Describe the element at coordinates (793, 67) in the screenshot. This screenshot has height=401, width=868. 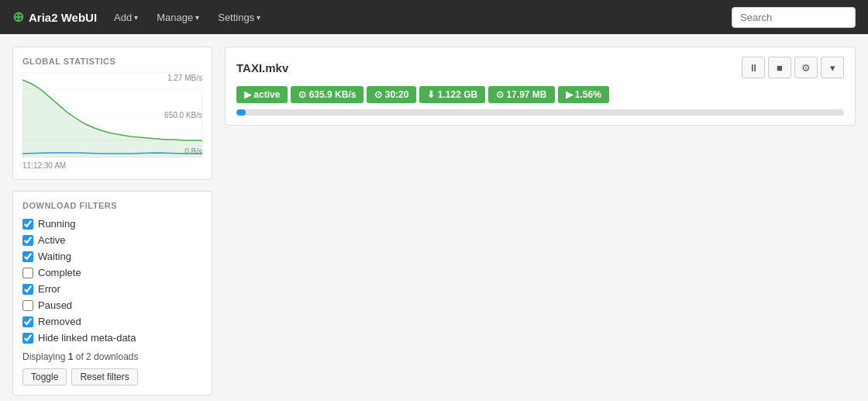
I see `download-actions: ⏸ ■ ⚙ ▾` at that location.